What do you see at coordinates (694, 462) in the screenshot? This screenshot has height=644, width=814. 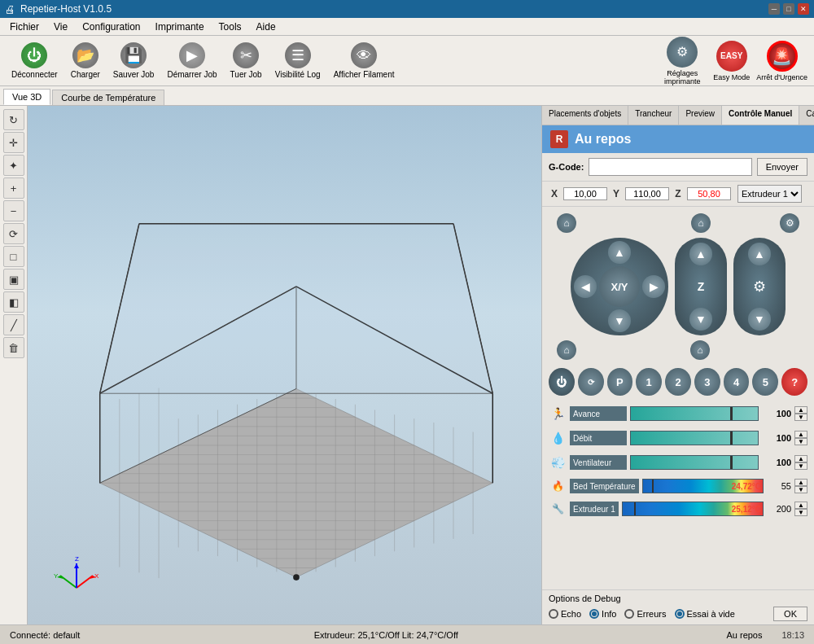 I see `fan-track` at bounding box center [694, 462].